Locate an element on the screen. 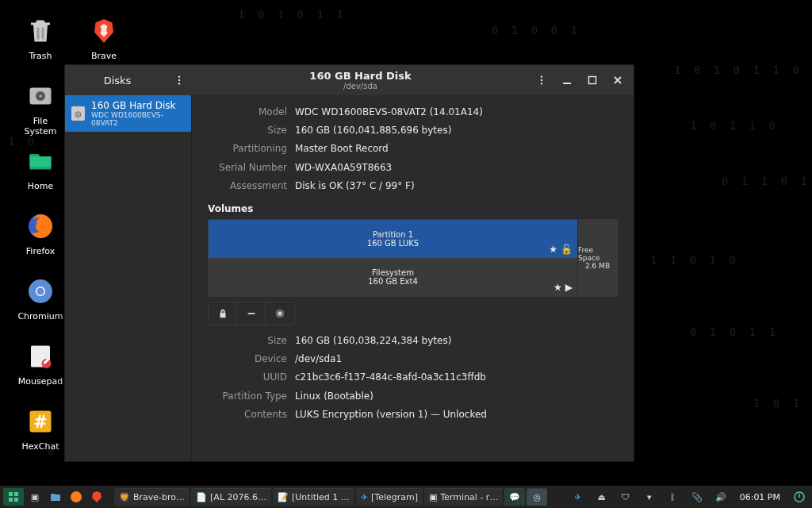  hamburger-menu-button is located at coordinates (179, 80).